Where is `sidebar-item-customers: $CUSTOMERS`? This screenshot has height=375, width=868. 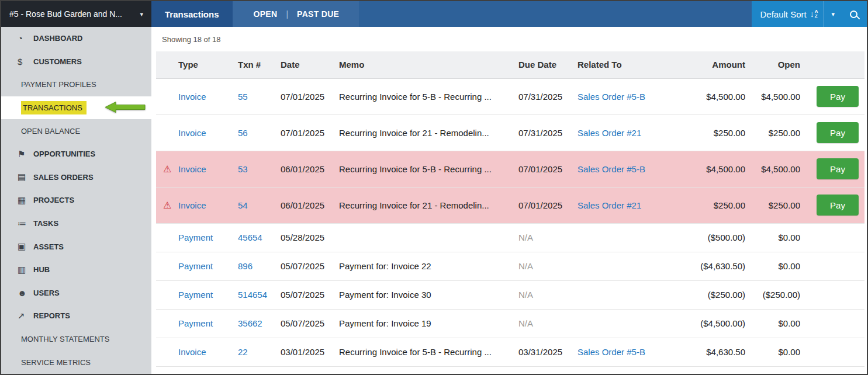
sidebar-item-customers: $CUSTOMERS is located at coordinates (76, 62).